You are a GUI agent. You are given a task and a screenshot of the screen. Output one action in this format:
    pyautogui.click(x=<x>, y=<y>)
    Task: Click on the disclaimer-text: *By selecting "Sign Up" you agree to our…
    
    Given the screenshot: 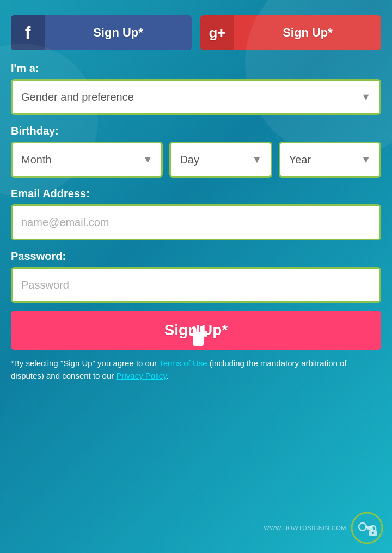 What is the action you would take?
    pyautogui.click(x=196, y=369)
    